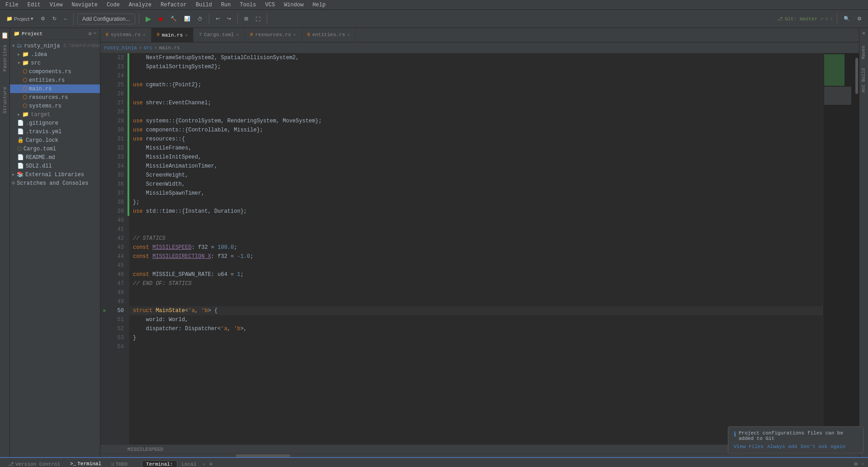 The image size is (868, 467). Describe the element at coordinates (159, 464) in the screenshot. I see `terminal-local-tab: Terminal:` at that location.